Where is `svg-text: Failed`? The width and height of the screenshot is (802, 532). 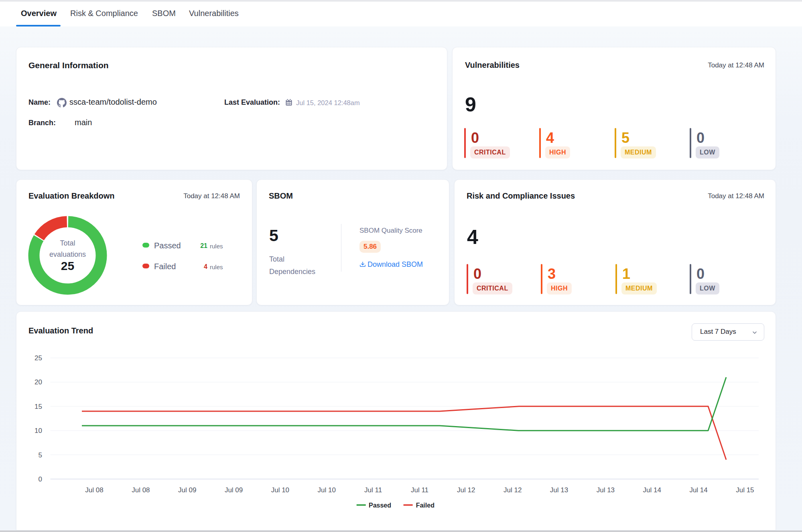
svg-text: Failed is located at coordinates (425, 506).